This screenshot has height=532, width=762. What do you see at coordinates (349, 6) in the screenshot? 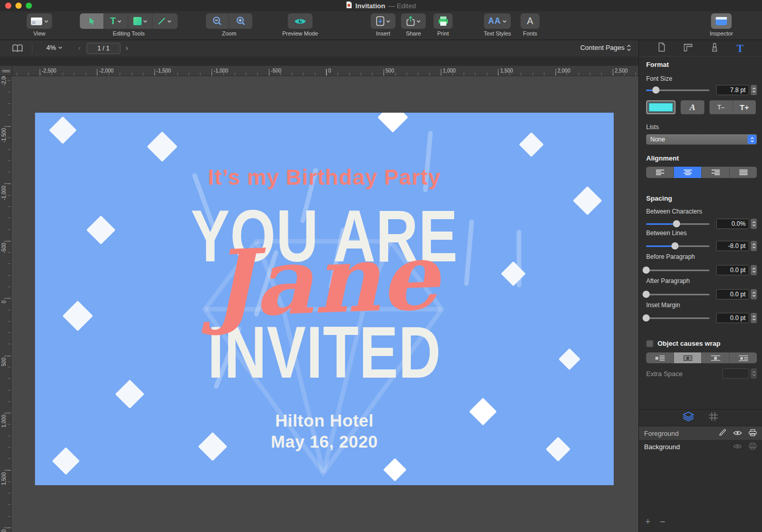
I see `document-icon` at bounding box center [349, 6].